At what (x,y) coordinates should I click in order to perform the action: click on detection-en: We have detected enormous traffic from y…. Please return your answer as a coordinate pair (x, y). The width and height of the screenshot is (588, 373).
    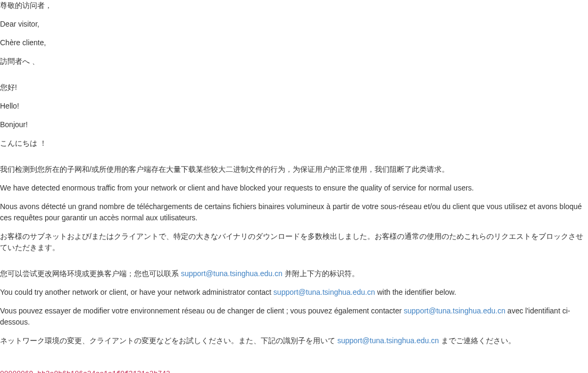
    Looking at the image, I should click on (294, 188).